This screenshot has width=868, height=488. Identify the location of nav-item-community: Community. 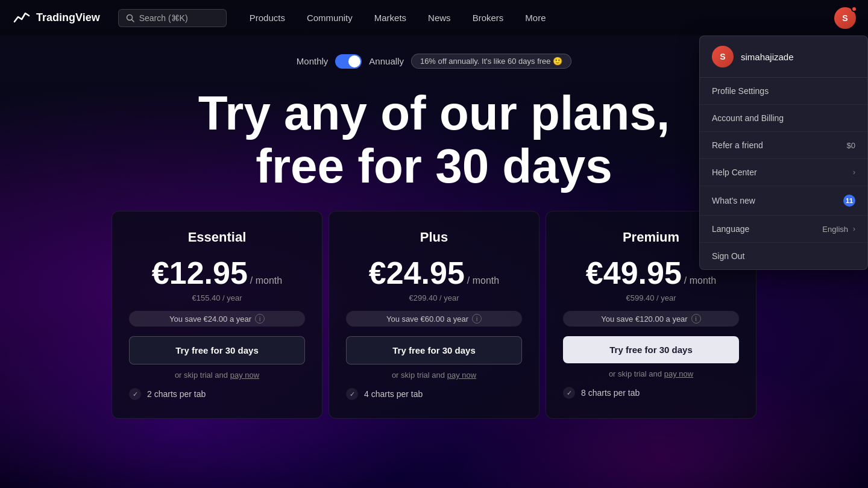
(330, 18).